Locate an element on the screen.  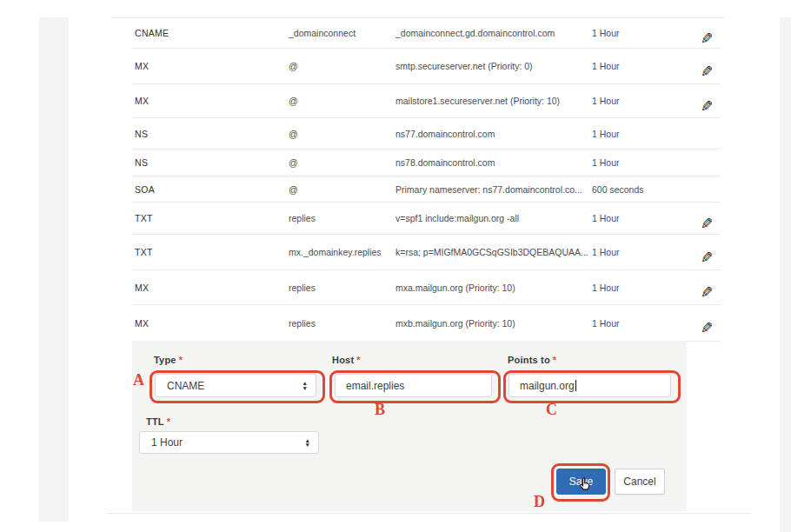
record-value: mxa.mailgun.org (Priority: 10) is located at coordinates (492, 288).